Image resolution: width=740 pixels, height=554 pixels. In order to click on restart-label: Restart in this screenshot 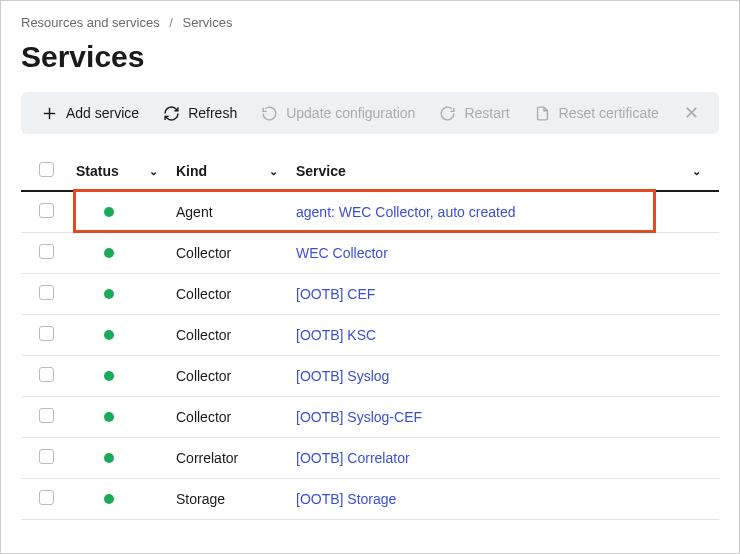, I will do `click(486, 113)`.